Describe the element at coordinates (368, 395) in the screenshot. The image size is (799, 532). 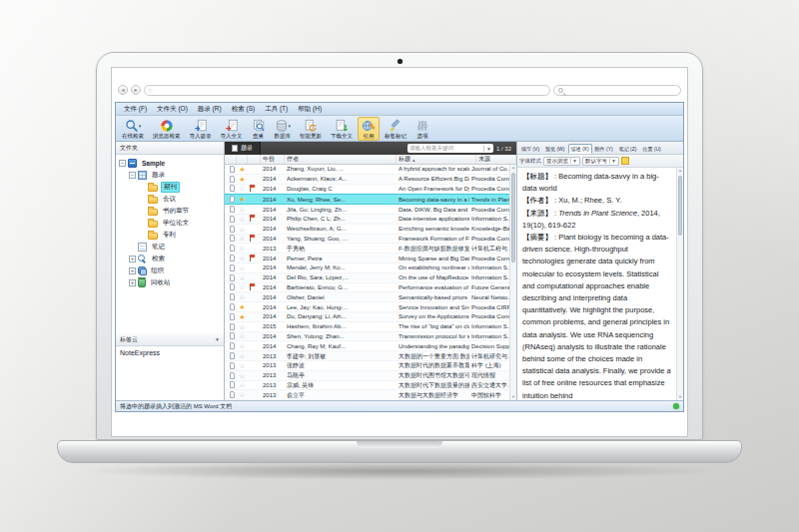
I see `table-row: ☆2013俞立平大数据与大数据经济学中国软科学` at that location.